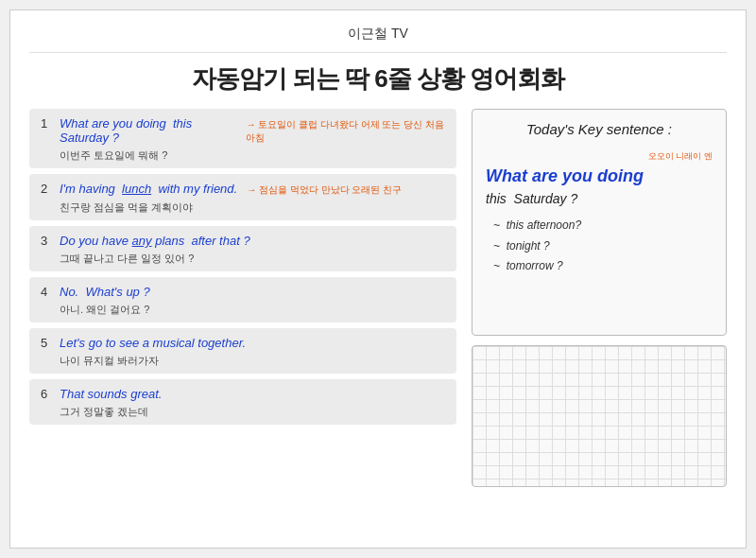  What do you see at coordinates (603, 267) in the screenshot?
I see `ks-var-3: ~ tomorrow ?` at bounding box center [603, 267].